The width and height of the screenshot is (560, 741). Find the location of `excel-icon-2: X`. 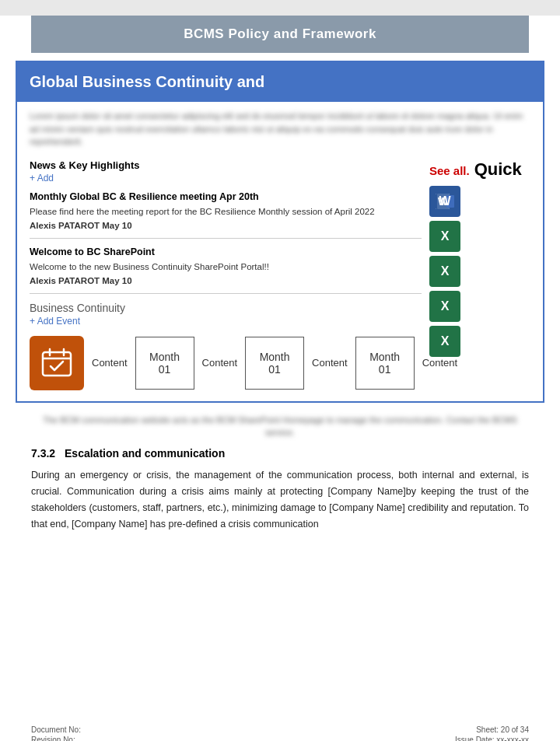

excel-icon-2: X is located at coordinates (445, 271).